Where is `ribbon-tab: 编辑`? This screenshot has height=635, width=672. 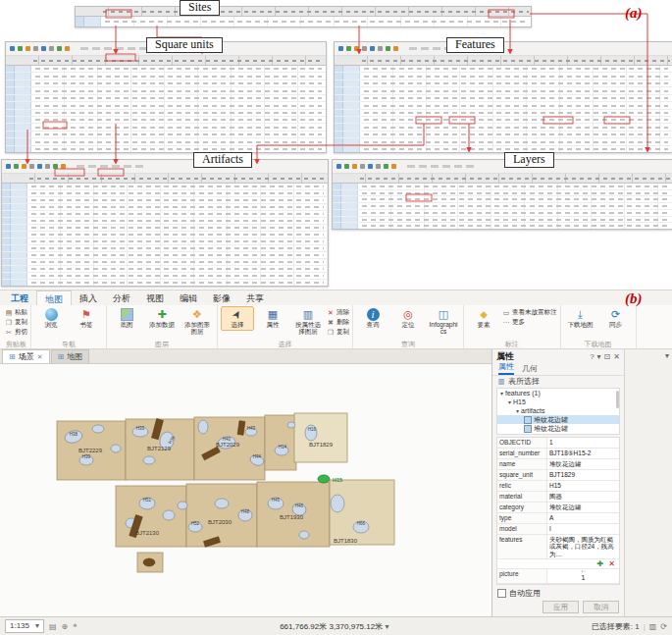
ribbon-tab: 编辑 is located at coordinates (188, 298).